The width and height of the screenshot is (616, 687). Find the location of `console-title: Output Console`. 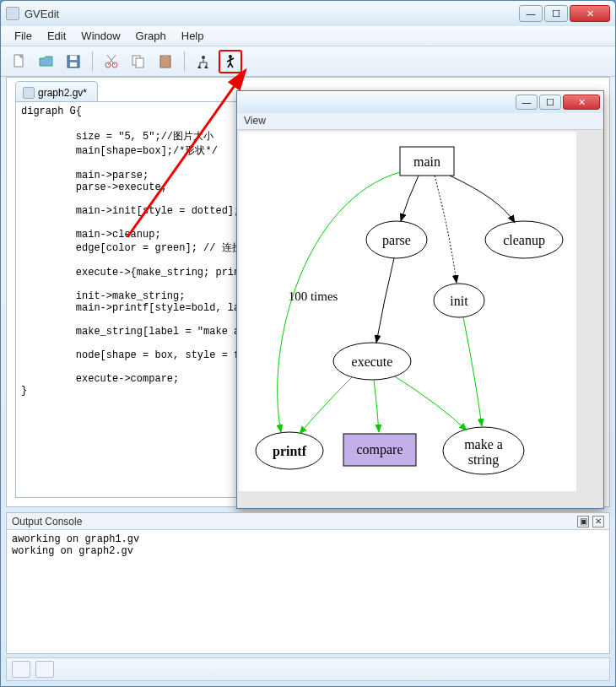

console-title: Output Console is located at coordinates (47, 522).